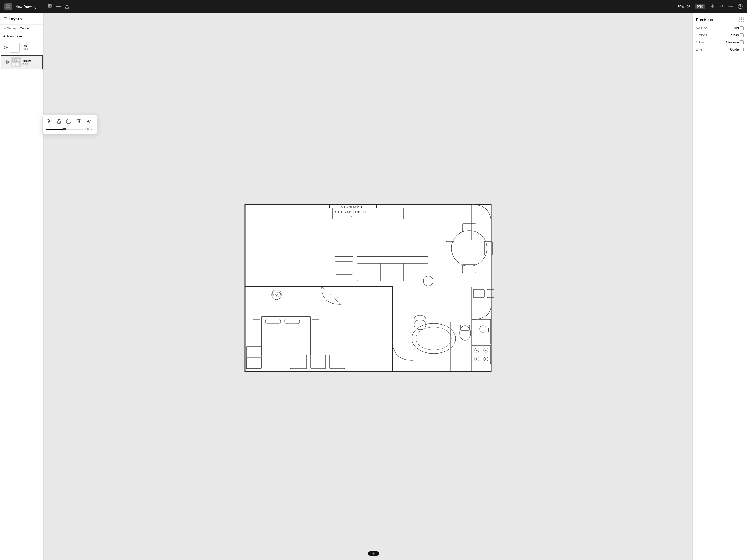  What do you see at coordinates (70, 129) in the screenshot?
I see `popup-slider-row: 50%` at bounding box center [70, 129].